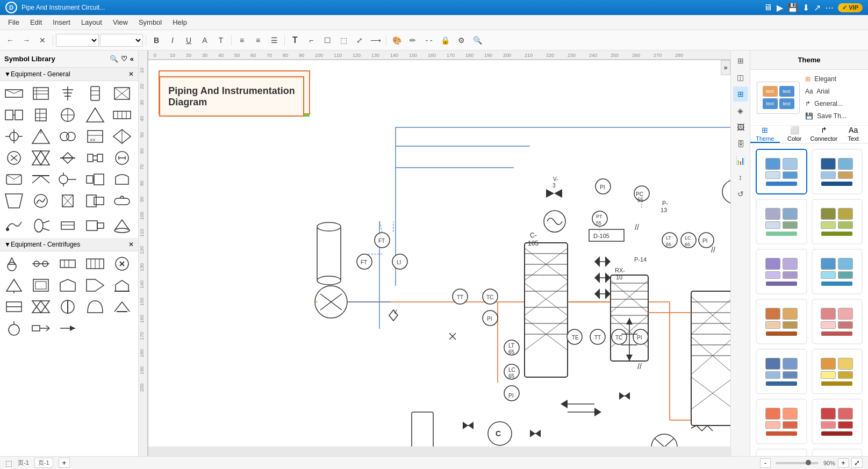 This screenshot has height=469, width=868. Describe the element at coordinates (765, 134) in the screenshot. I see `tab-theme: ⊞ Theme` at that location.